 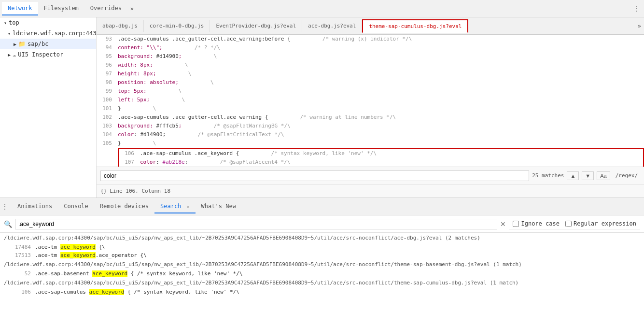 I want to click on top-tab-filesystem: Filesystem, so click(x=61, y=9).